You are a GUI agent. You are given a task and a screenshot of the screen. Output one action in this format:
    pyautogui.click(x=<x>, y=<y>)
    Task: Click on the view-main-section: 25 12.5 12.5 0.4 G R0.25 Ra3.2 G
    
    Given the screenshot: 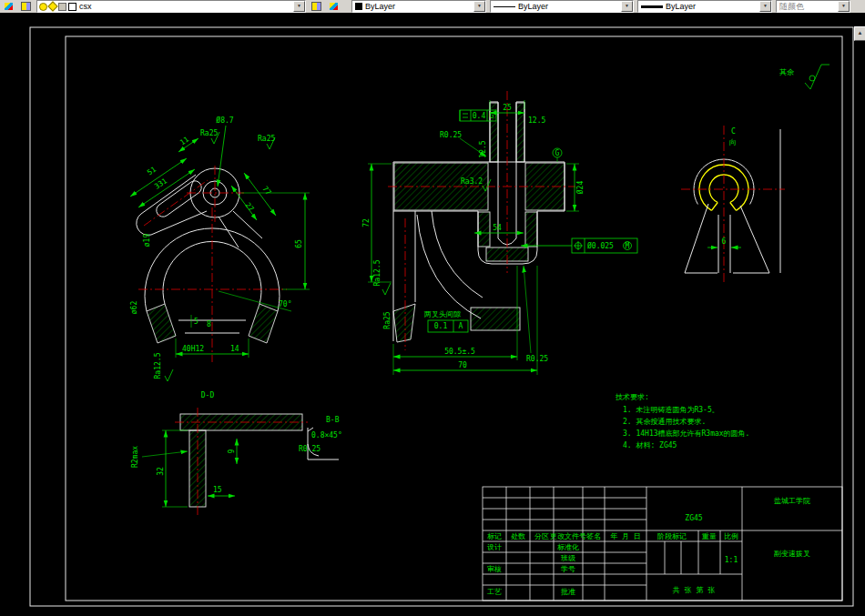 What is the action you would take?
    pyautogui.click(x=500, y=233)
    